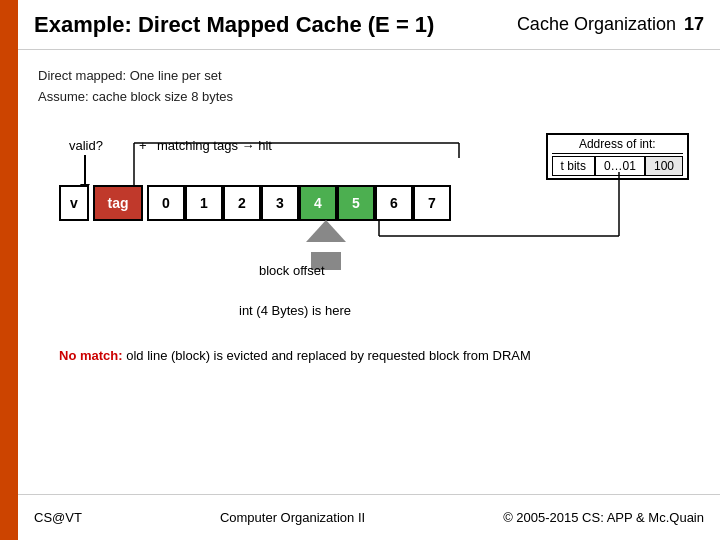 This screenshot has width=720, height=540. I want to click on no-match-keyword: No match:, so click(91, 356).